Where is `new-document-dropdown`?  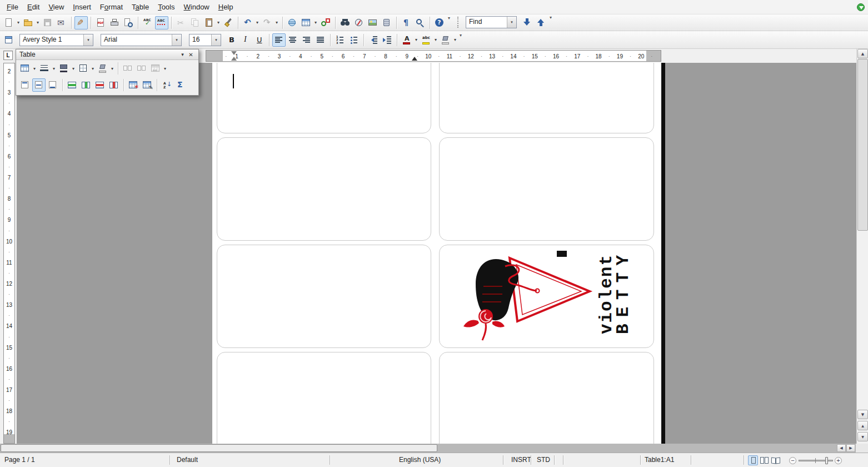 new-document-dropdown is located at coordinates (18, 23).